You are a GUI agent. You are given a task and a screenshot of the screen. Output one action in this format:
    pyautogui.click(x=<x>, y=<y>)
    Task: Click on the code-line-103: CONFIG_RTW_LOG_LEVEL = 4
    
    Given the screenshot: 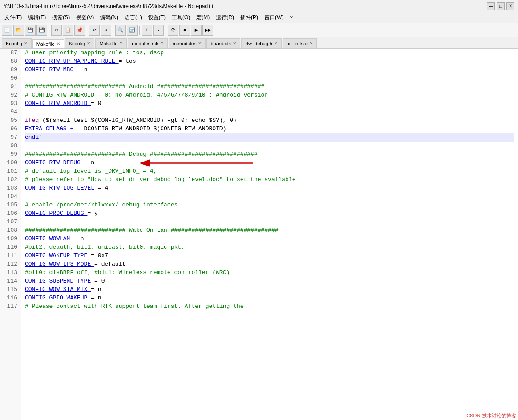 What is the action you would take?
    pyautogui.click(x=270, y=189)
    